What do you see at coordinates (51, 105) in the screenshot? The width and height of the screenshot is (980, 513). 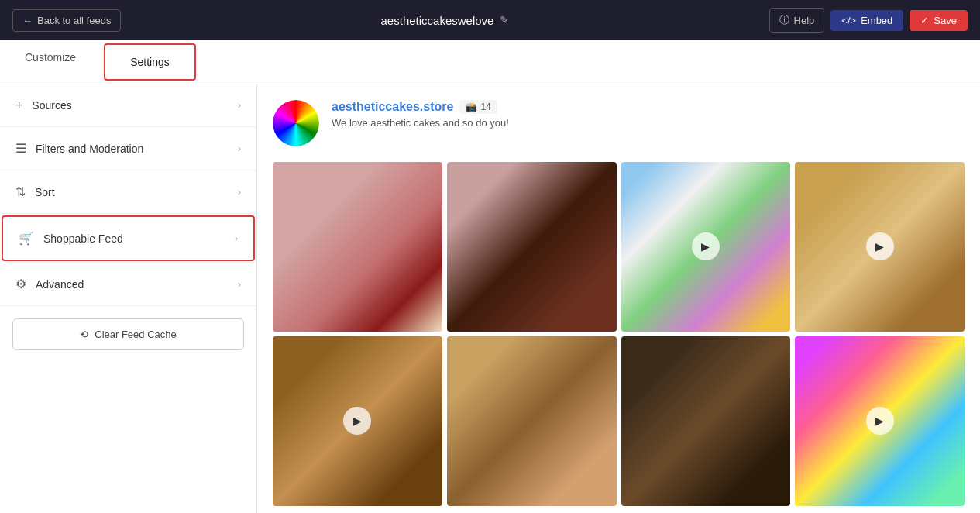 I see `sources-label: Sources` at bounding box center [51, 105].